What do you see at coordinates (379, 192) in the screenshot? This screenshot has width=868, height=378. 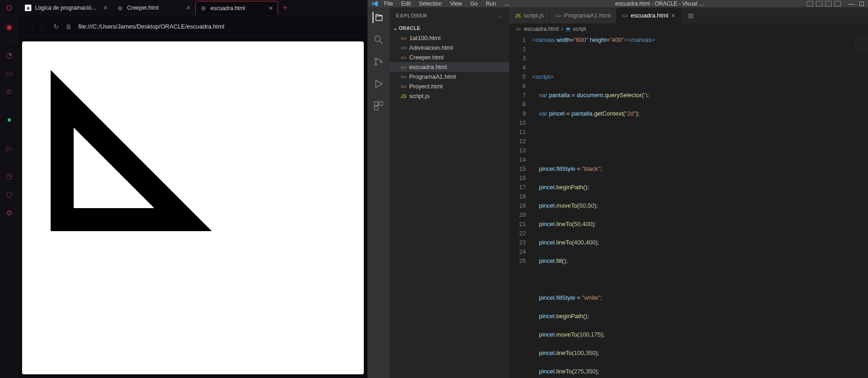 I see `activity-bar` at bounding box center [379, 192].